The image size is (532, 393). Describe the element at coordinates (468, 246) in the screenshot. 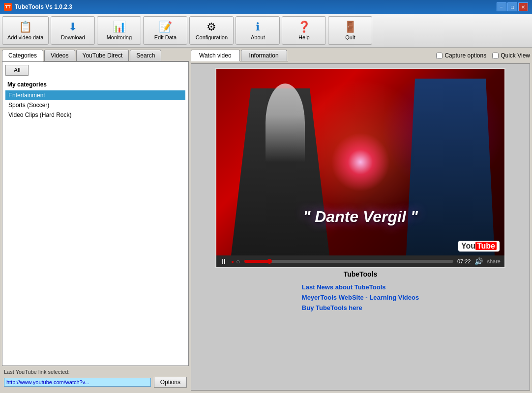

I see `youtube-logo-you: You` at that location.